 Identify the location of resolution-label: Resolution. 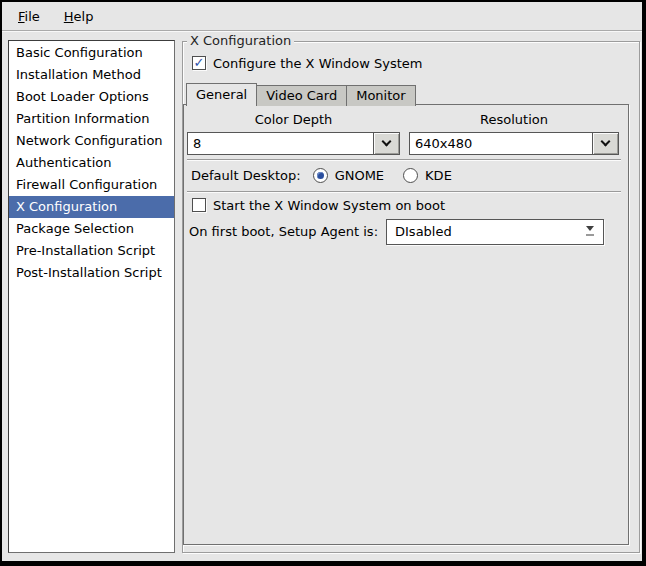
(514, 120).